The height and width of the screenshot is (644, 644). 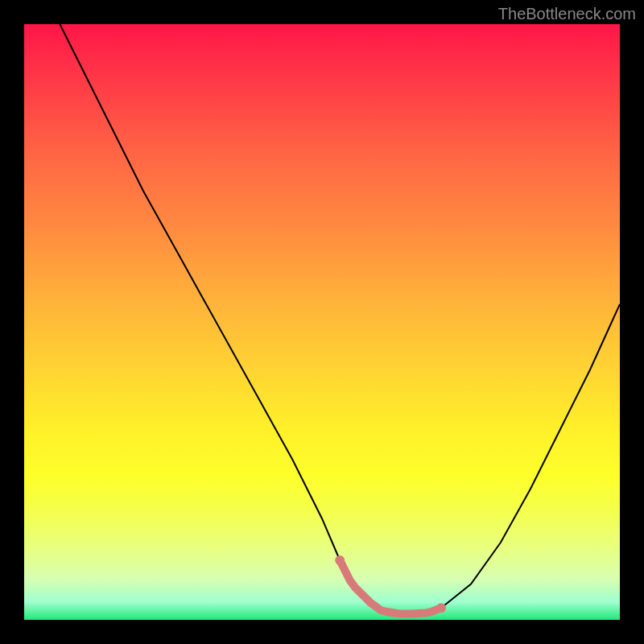 I want to click on highlight-segment, so click(x=390, y=588).